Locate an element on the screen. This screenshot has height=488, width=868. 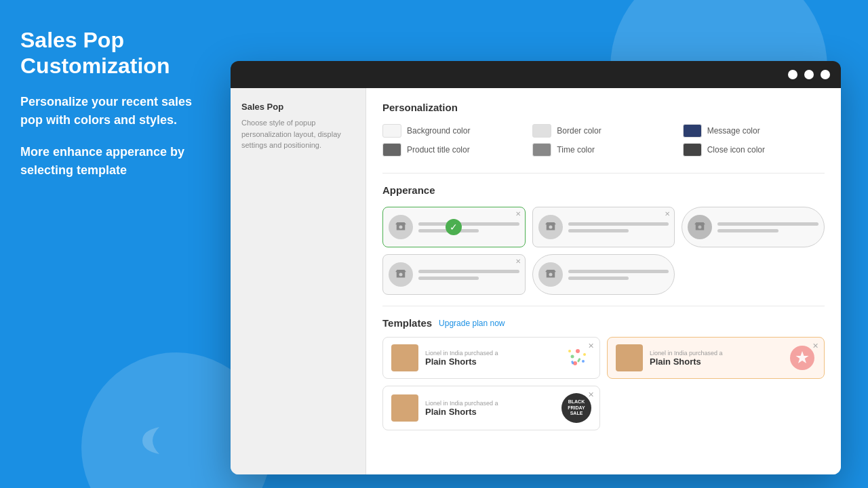
color-item-product-title: Product title color is located at coordinates (453, 150).